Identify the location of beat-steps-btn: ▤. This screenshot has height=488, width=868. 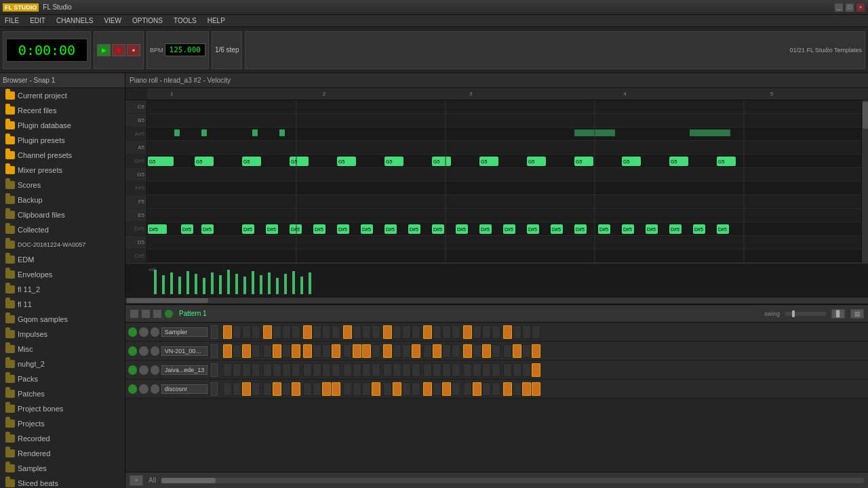
(857, 314).